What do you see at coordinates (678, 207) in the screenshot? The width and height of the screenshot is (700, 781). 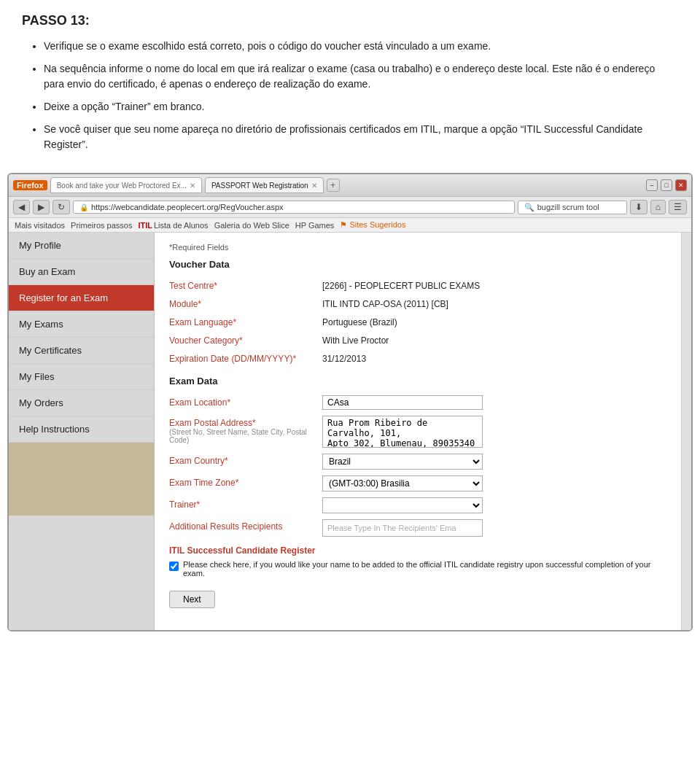 I see `menu-button: ☰` at bounding box center [678, 207].